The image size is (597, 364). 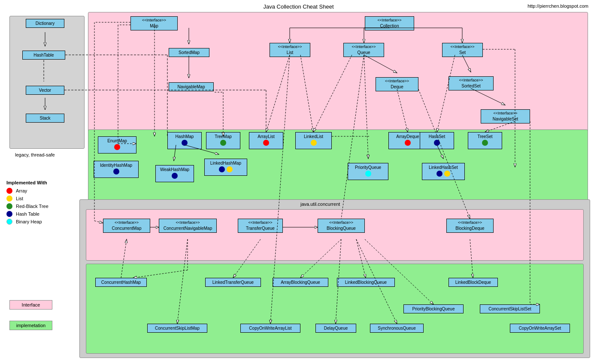 I want to click on box-sortedmap: SortedMap, so click(x=189, y=52).